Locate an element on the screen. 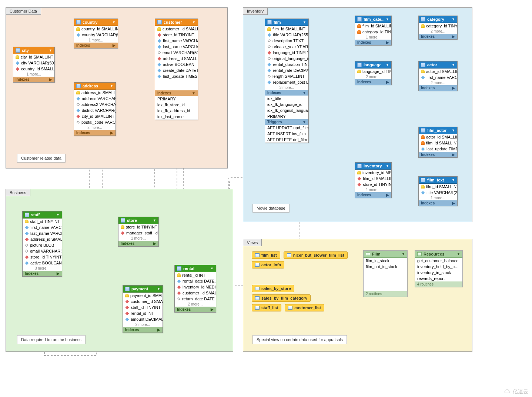 The width and height of the screenshot is (532, 397). entity-film-category: film_cate...▼ film_id SMALLINT category_… is located at coordinates (373, 30).